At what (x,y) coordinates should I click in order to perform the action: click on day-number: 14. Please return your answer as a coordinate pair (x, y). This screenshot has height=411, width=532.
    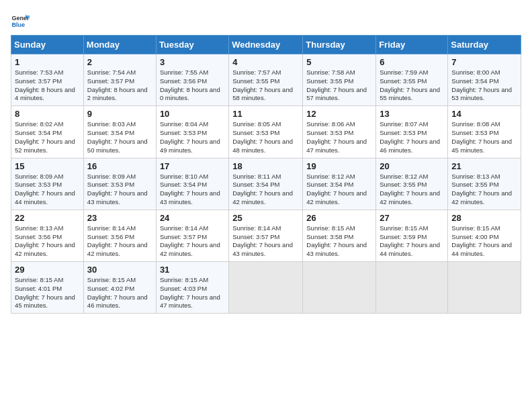
    Looking at the image, I should click on (484, 114).